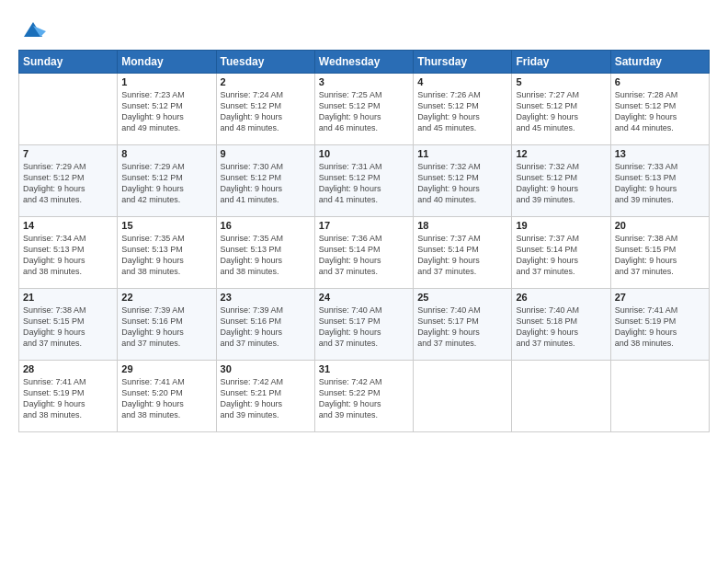 The image size is (728, 563). What do you see at coordinates (462, 82) in the screenshot?
I see `day-number: 4` at bounding box center [462, 82].